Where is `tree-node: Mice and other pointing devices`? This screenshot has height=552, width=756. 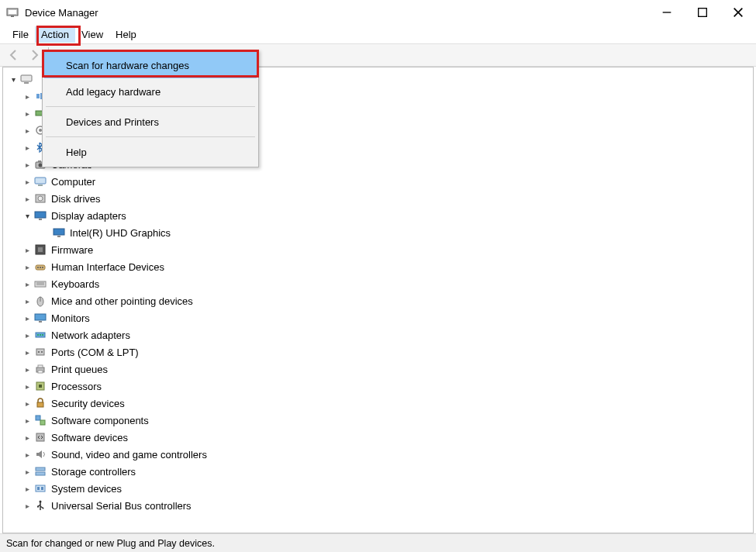 tree-node: Mice and other pointing devices is located at coordinates (378, 301).